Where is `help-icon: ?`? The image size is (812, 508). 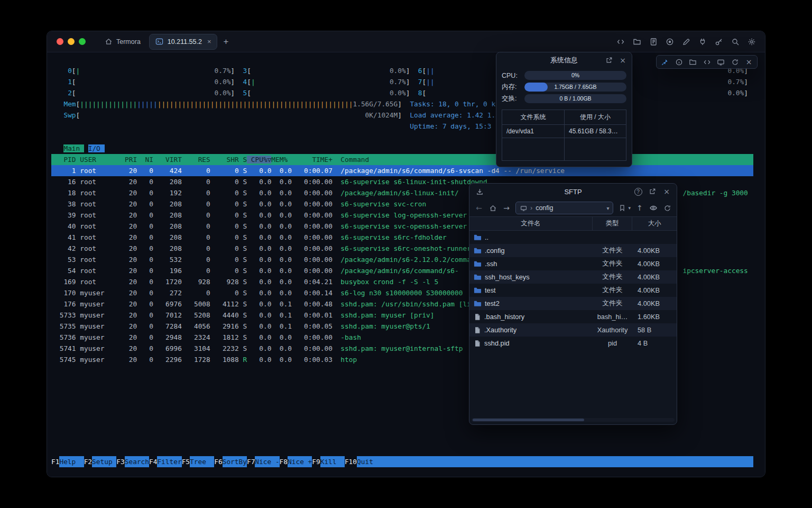
help-icon: ? is located at coordinates (638, 192).